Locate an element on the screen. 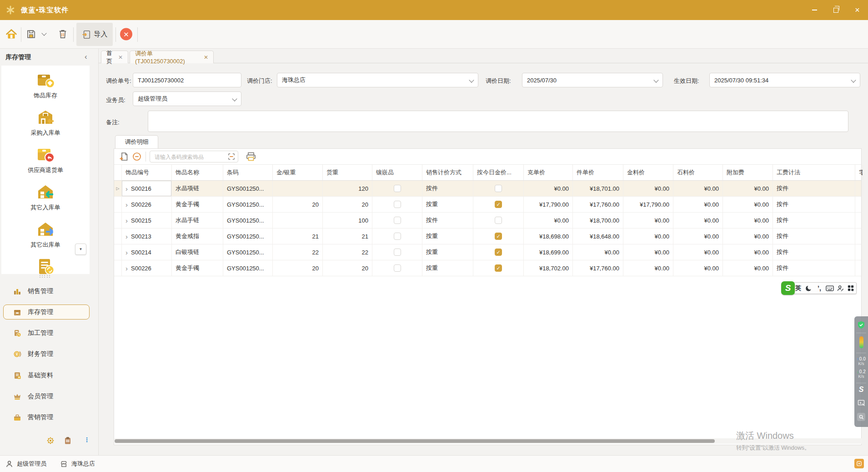 The image size is (868, 472). table-cell: 100 is located at coordinates (347, 220).